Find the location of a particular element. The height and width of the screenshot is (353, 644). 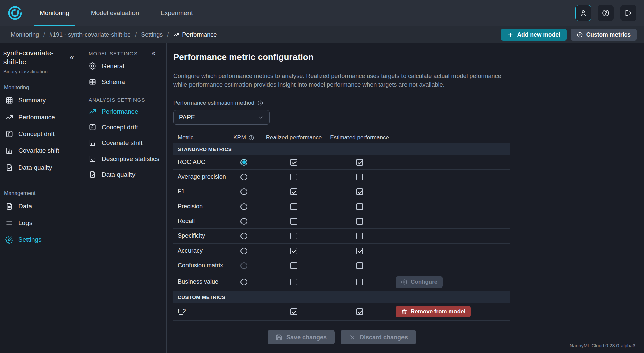

configure-button: Configure is located at coordinates (419, 282).